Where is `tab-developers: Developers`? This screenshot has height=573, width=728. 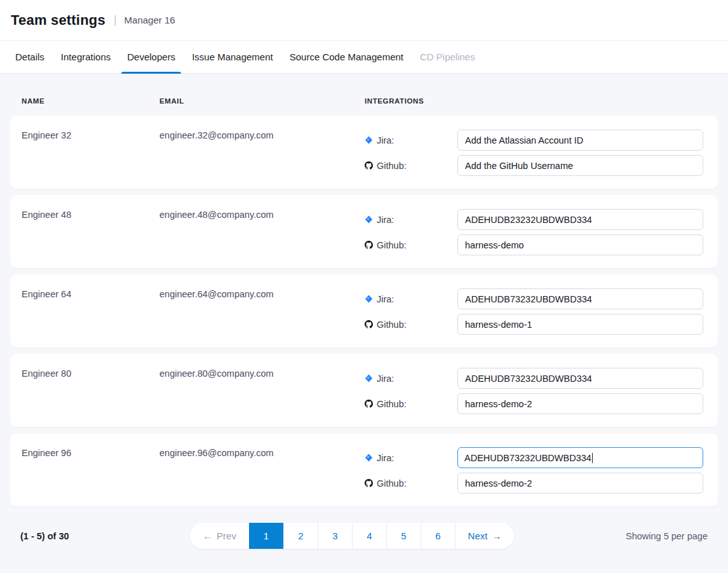
tab-developers: Developers is located at coordinates (151, 57).